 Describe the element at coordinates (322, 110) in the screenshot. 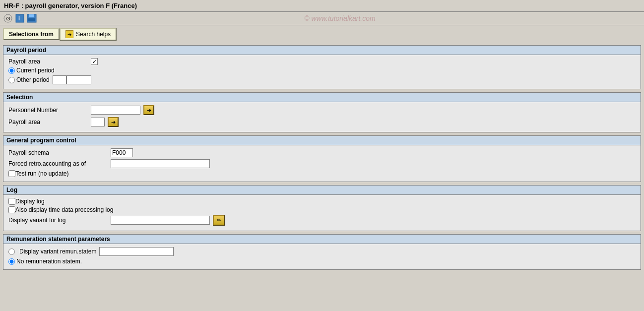

I see `personnel-number-row: Personnel Number ➔` at that location.